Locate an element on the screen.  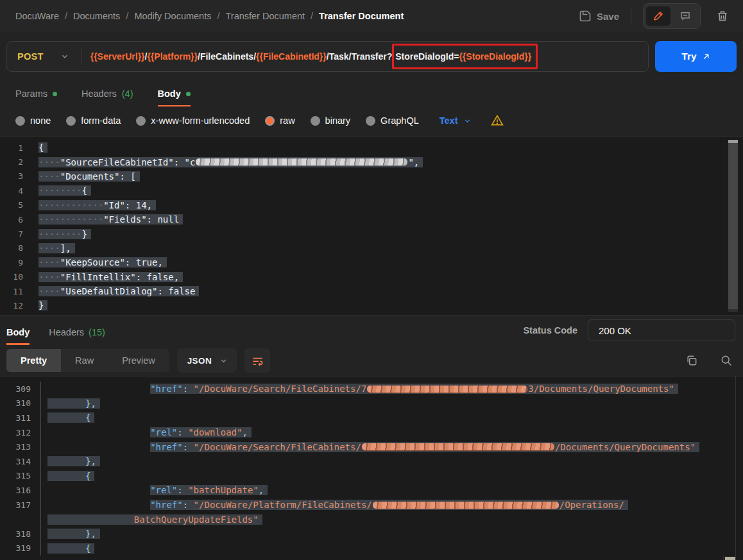
body-type-label: none is located at coordinates (40, 121).